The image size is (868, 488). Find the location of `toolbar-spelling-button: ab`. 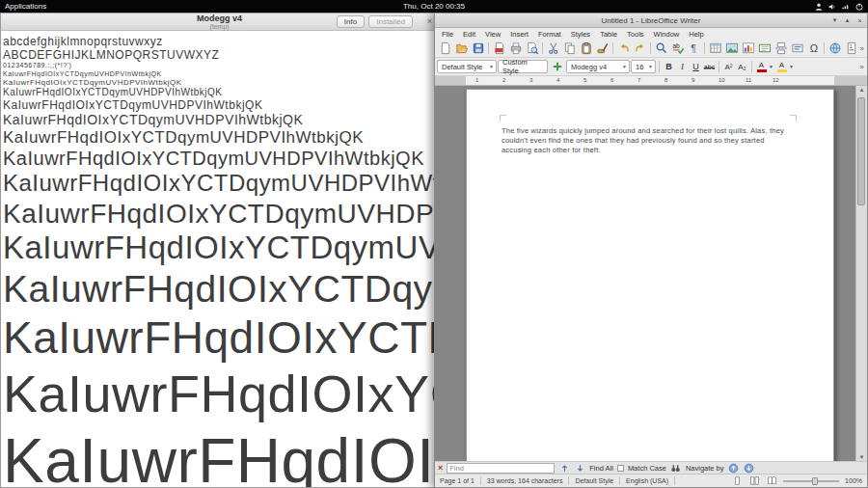

toolbar-spelling-button: ab is located at coordinates (677, 48).